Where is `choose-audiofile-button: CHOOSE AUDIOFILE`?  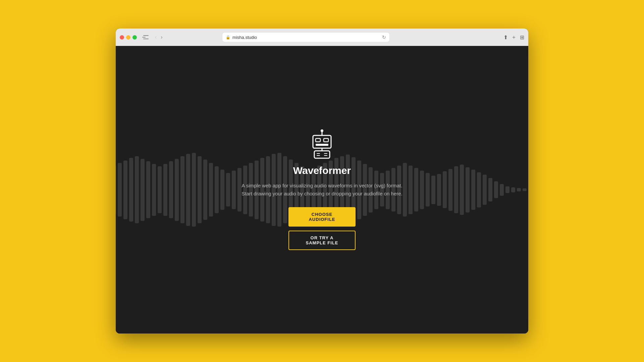 choose-audiofile-button: CHOOSE AUDIOFILE is located at coordinates (322, 217).